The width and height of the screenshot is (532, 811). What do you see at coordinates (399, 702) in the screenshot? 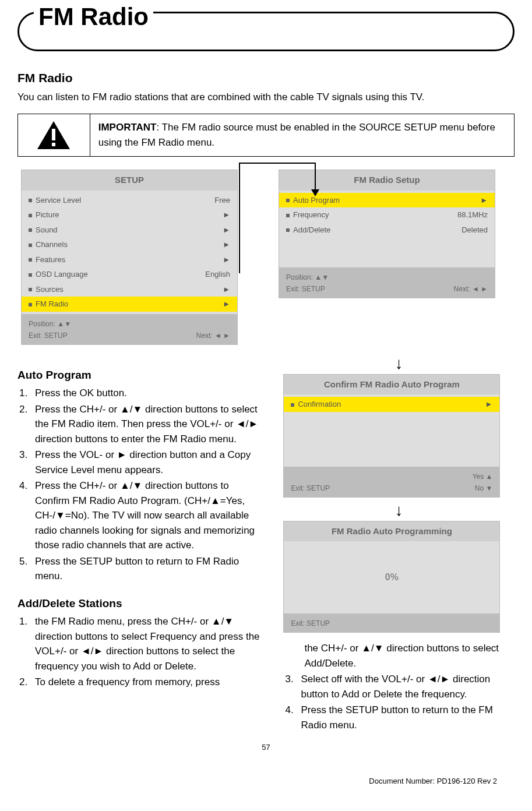
I see `add-delete-right-steps: Select off with the VOL+/- or ◄/► direct…` at bounding box center [399, 702].